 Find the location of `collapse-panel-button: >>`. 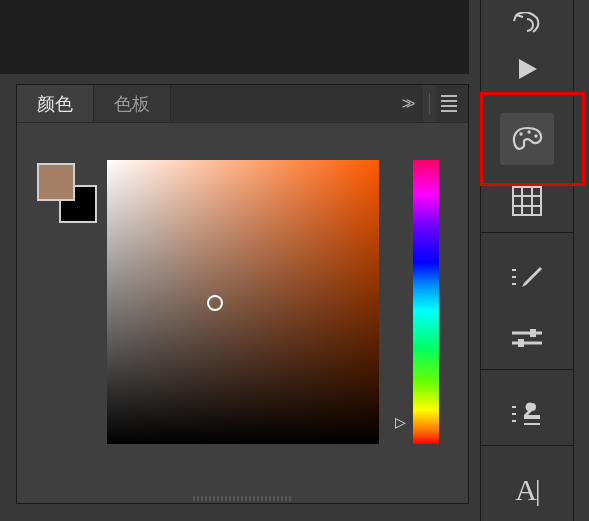

collapse-panel-button: >> is located at coordinates (406, 104).